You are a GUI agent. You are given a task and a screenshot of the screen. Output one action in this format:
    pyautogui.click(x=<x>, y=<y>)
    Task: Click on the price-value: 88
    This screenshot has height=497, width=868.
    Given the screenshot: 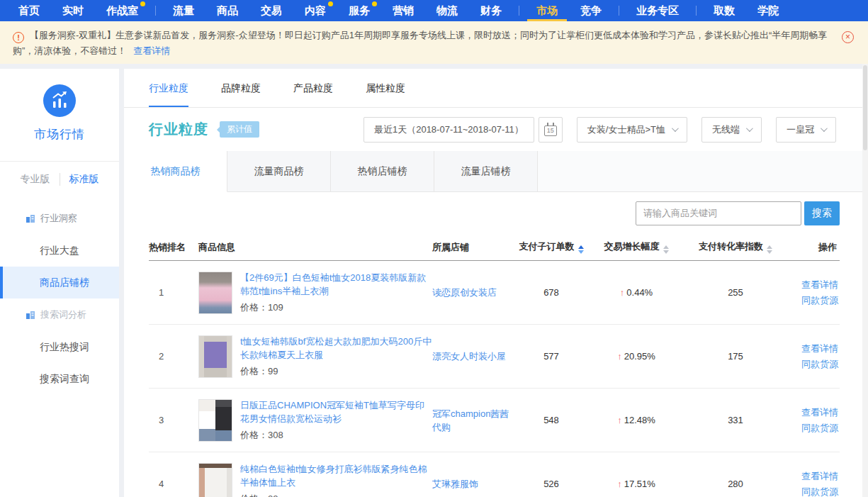 What is the action you would take?
    pyautogui.click(x=273, y=495)
    